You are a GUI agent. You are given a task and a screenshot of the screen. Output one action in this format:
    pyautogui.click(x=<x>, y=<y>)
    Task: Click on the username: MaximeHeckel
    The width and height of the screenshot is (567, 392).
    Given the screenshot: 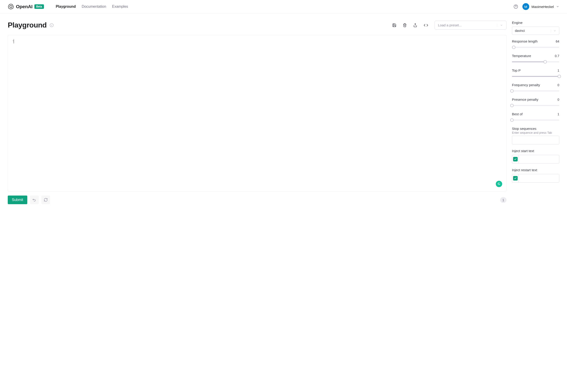 What is the action you would take?
    pyautogui.click(x=543, y=7)
    